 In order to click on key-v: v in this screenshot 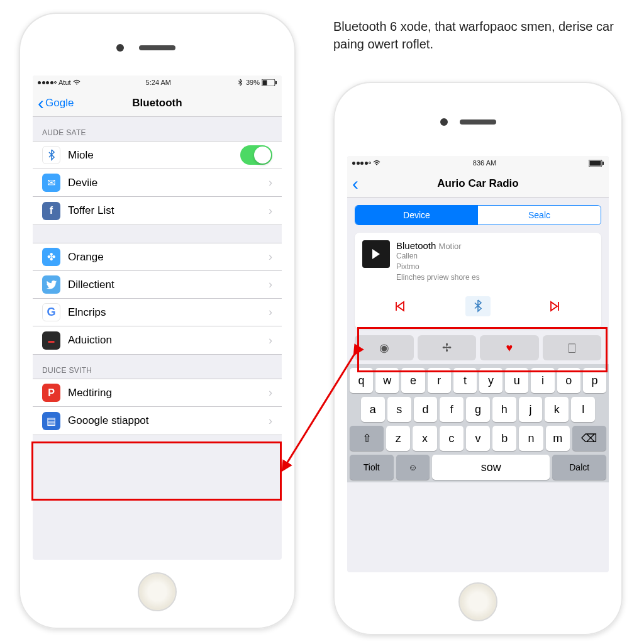, I will do `click(478, 438)`.